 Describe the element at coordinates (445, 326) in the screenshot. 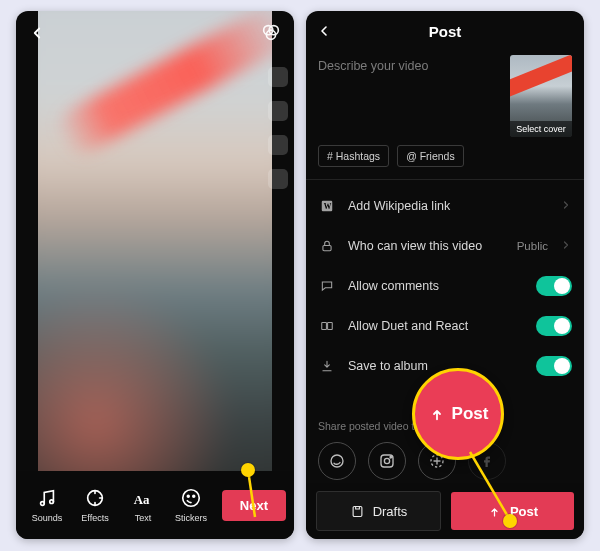

I see `row-duet: Allow Duet and React` at that location.